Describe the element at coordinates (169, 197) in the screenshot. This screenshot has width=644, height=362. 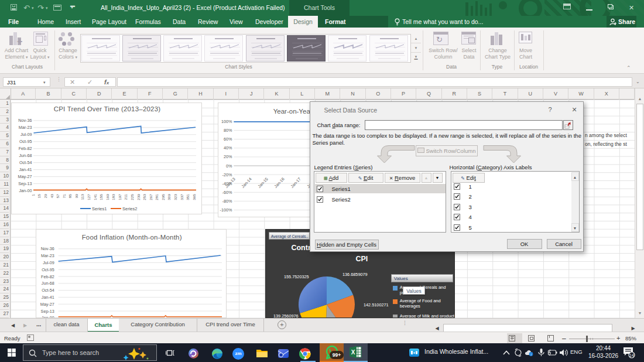
I see `svg-text: 309` at that location.